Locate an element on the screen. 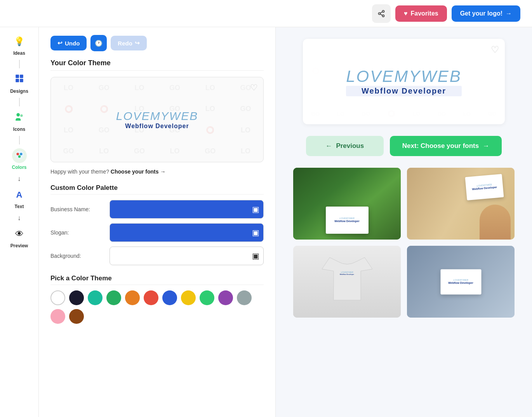 The image size is (532, 417). logo-slogan-small: Webflow Developer is located at coordinates (157, 126).